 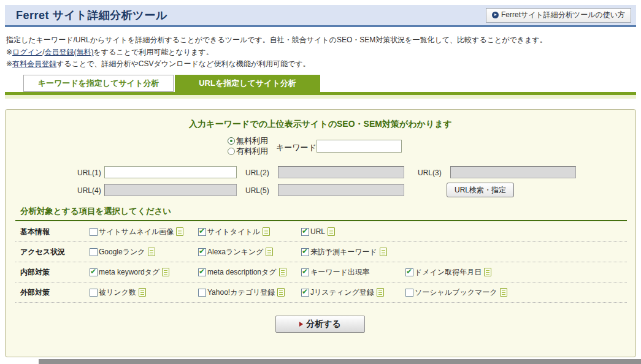 I want to click on help-button: Ferretサイト詳細分析ツールの使い方, so click(x=558, y=15).